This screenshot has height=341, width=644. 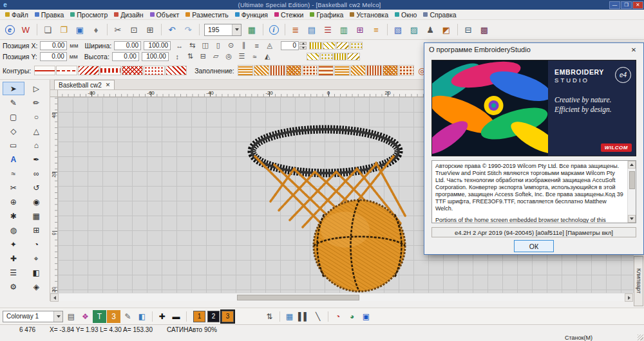 What do you see at coordinates (14, 287) in the screenshot?
I see `tool-button: ⚙` at bounding box center [14, 287].